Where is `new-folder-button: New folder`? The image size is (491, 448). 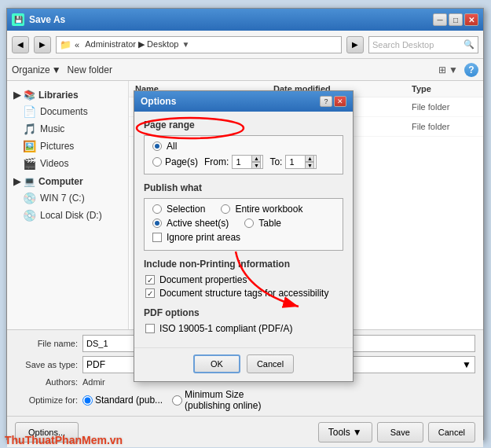 new-folder-button: New folder is located at coordinates (90, 70).